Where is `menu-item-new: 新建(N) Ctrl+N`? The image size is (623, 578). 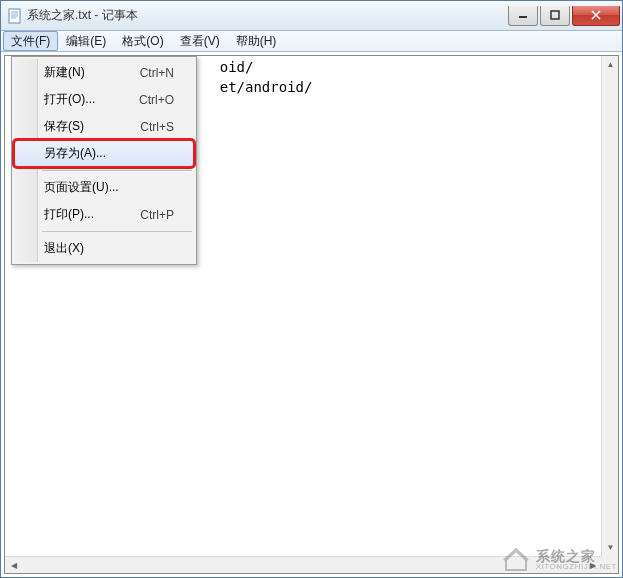 menu-item-new: 新建(N) Ctrl+N is located at coordinates (104, 72).